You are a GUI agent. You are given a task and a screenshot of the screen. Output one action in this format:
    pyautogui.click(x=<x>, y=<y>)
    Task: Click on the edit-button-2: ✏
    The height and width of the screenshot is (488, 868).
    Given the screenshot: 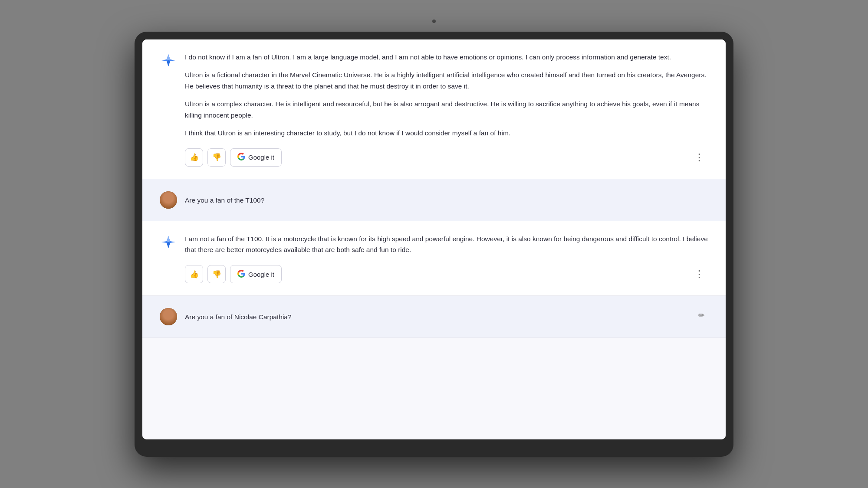 What is the action you would take?
    pyautogui.click(x=701, y=315)
    